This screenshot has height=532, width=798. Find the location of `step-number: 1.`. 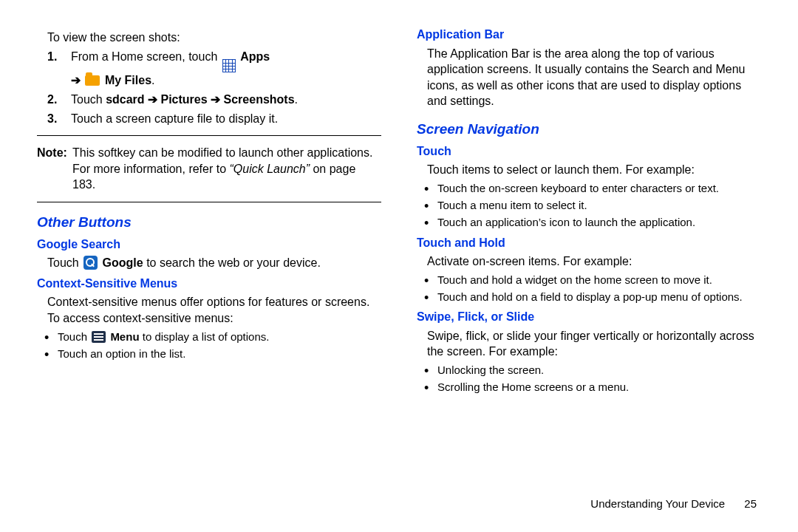

step-number: 1. is located at coordinates (59, 69).